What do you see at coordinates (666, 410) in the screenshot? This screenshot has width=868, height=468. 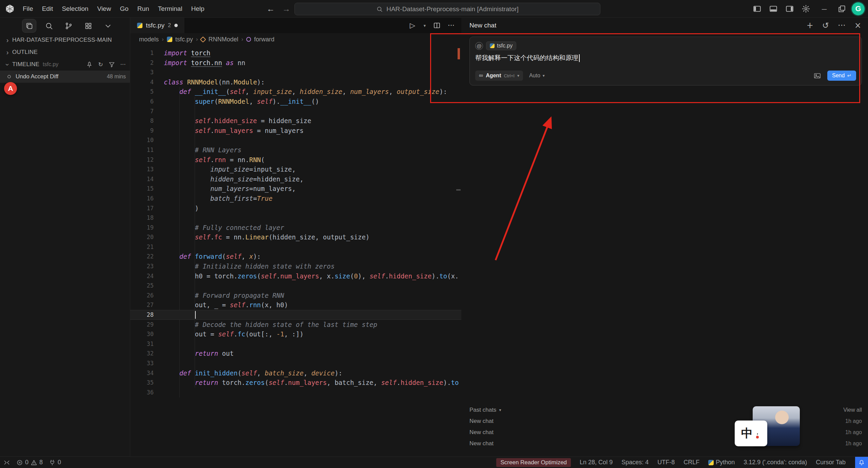 I see `past-chats-header: Past chats ▾ View all` at bounding box center [666, 410].